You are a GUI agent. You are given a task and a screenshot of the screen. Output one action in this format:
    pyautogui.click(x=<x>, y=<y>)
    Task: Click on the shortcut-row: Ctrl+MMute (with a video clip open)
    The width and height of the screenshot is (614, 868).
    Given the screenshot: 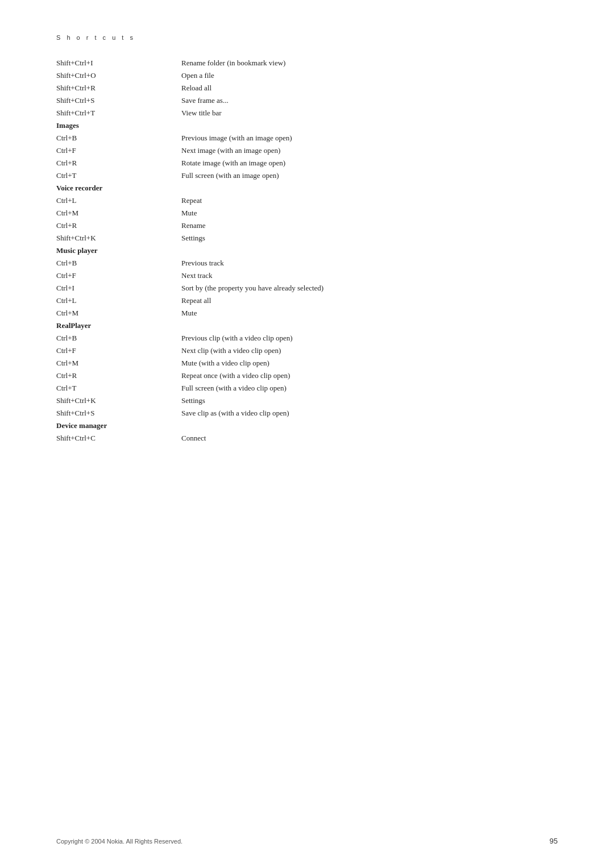 What is the action you would take?
    pyautogui.click(x=307, y=363)
    